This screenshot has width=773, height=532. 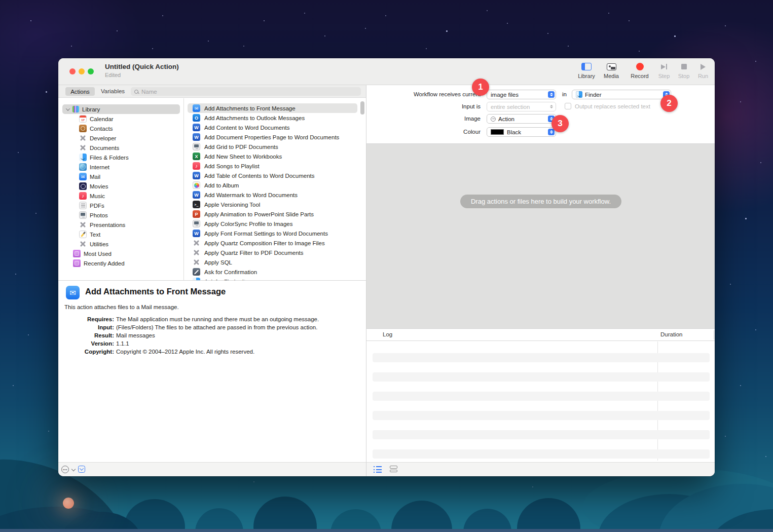 What do you see at coordinates (65, 469) in the screenshot?
I see `action-menu-icon: •••` at bounding box center [65, 469].